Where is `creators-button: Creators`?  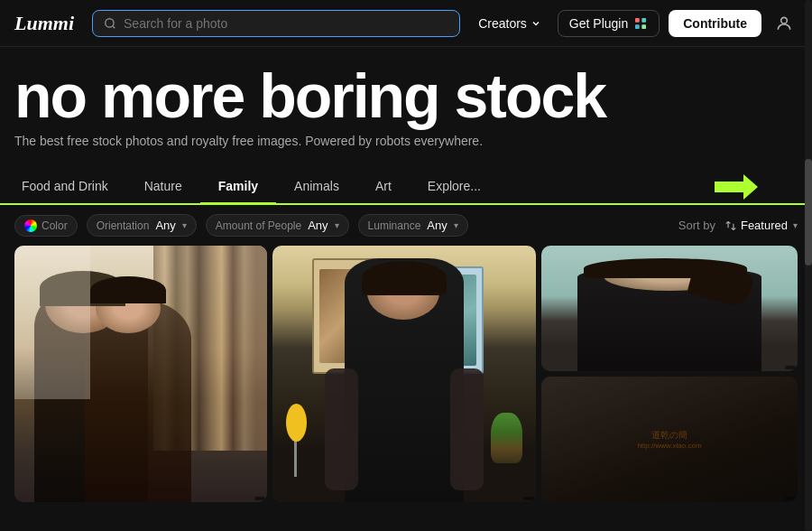
creators-button: Creators is located at coordinates (510, 23).